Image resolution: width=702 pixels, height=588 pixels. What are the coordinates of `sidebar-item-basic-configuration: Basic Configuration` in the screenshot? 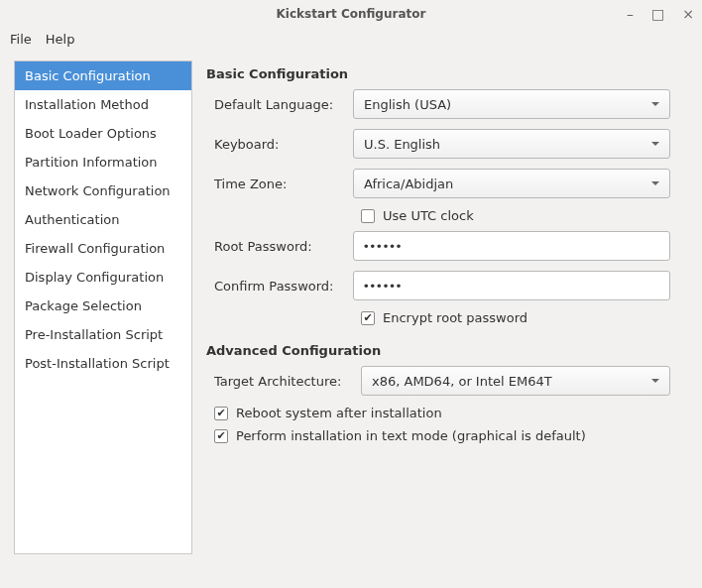 It's located at (103, 75).